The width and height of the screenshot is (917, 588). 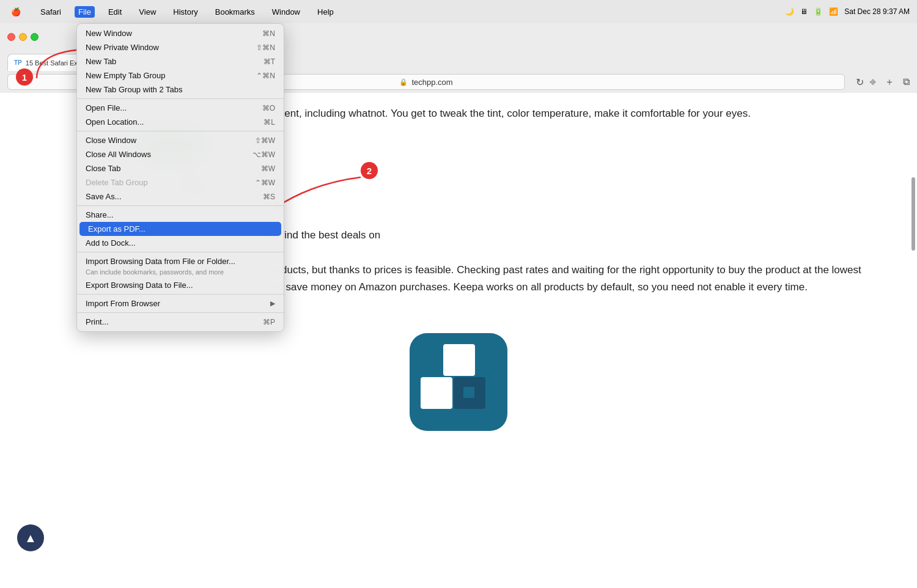 What do you see at coordinates (165, 76) in the screenshot?
I see `menu-item-label: New Empty Tab Group` at bounding box center [165, 76].